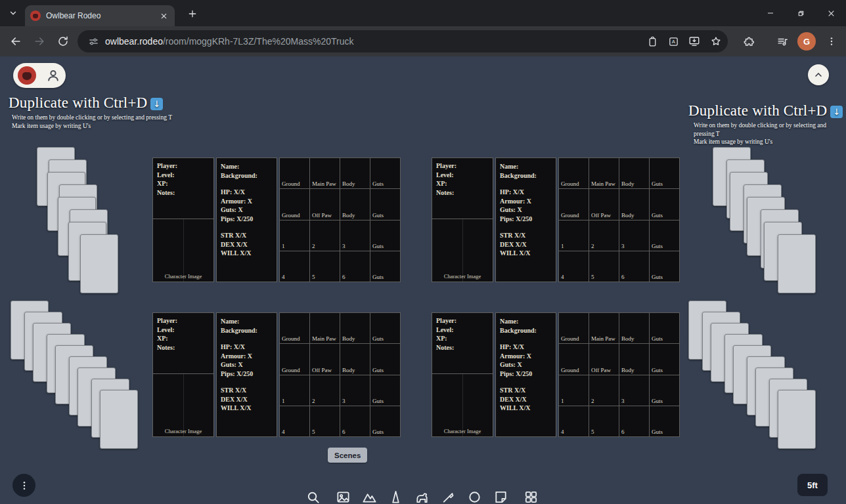 The image size is (846, 504). I want to click on extensions-icon, so click(748, 41).